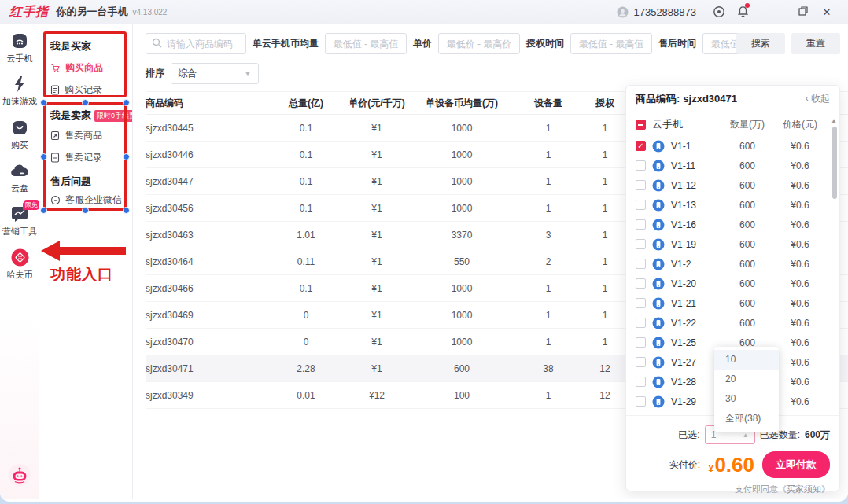 The width and height of the screenshot is (848, 504). I want to click on sidebar-item-game-boost: 加速游戏, so click(20, 91).